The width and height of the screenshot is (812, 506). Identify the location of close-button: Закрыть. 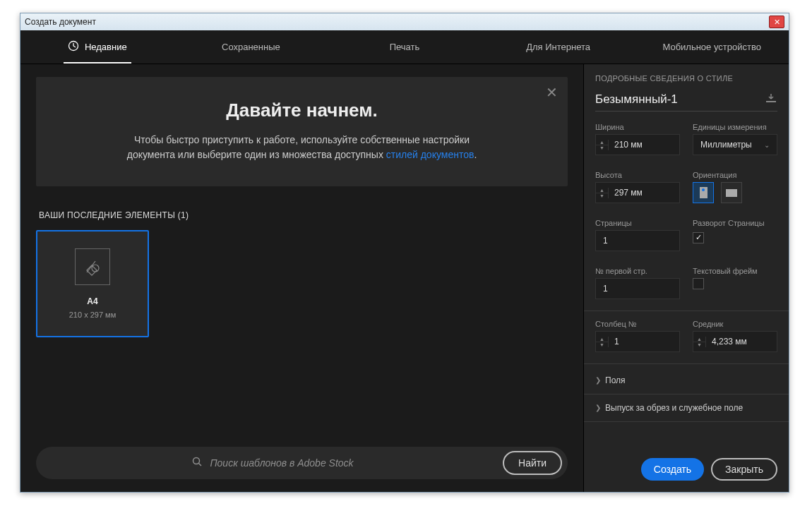
(744, 469).